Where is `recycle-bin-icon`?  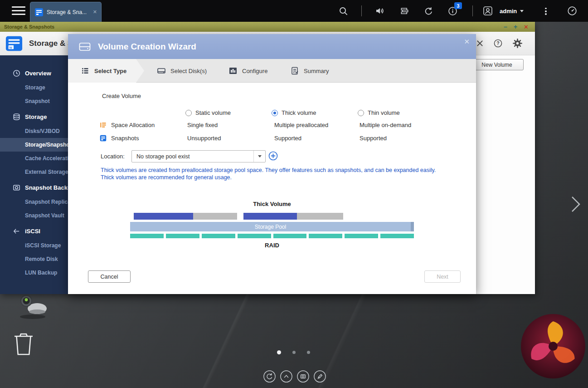 recycle-bin-icon is located at coordinates (24, 344).